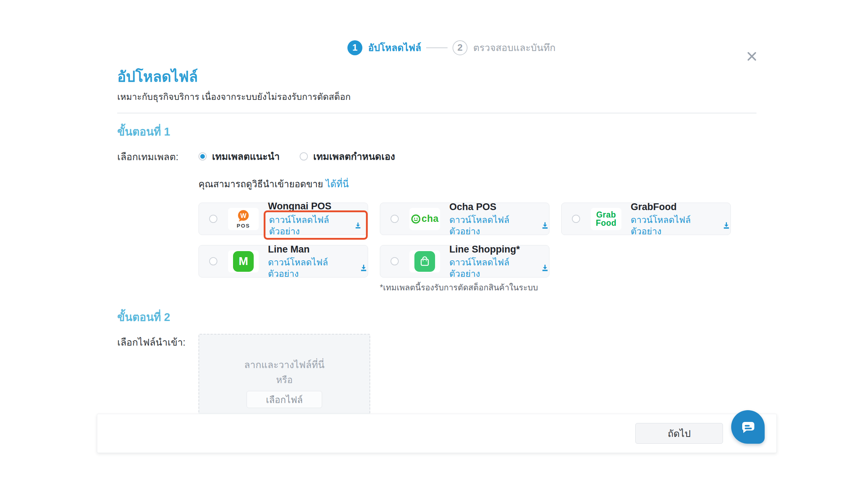 The height and width of the screenshot is (489, 868). What do you see at coordinates (465, 219) in the screenshot?
I see `template-card-ocha-pos: cha Ocha POS ดาวน์โหลดไฟล์ตัวอย่าง` at bounding box center [465, 219].